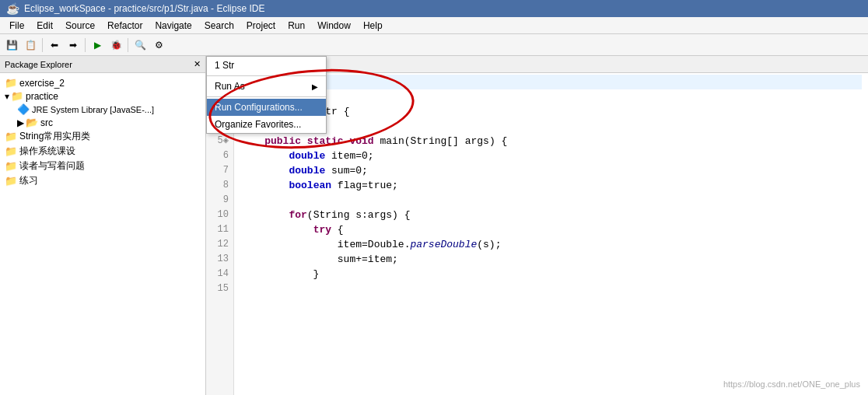 The width and height of the screenshot is (868, 395). I want to click on toolbar-btn-5: 🔍, so click(140, 45).